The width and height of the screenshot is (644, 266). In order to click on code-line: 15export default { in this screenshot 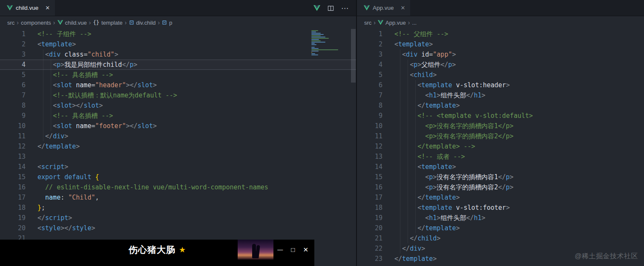, I will do `click(178, 177)`.